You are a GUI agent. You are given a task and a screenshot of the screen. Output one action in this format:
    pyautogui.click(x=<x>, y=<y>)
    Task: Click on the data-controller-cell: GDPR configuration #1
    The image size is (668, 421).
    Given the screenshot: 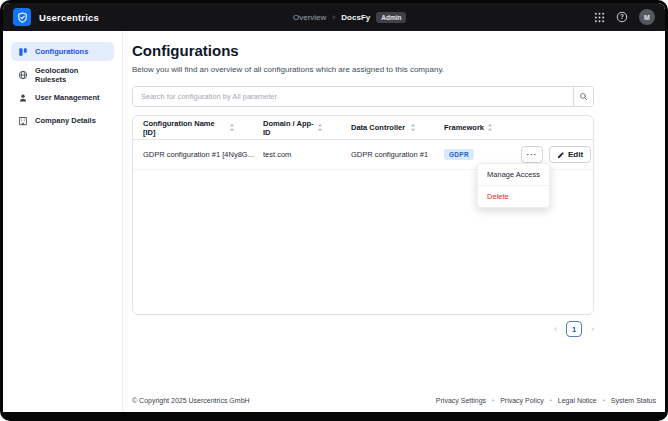 What is the action you would take?
    pyautogui.click(x=398, y=154)
    